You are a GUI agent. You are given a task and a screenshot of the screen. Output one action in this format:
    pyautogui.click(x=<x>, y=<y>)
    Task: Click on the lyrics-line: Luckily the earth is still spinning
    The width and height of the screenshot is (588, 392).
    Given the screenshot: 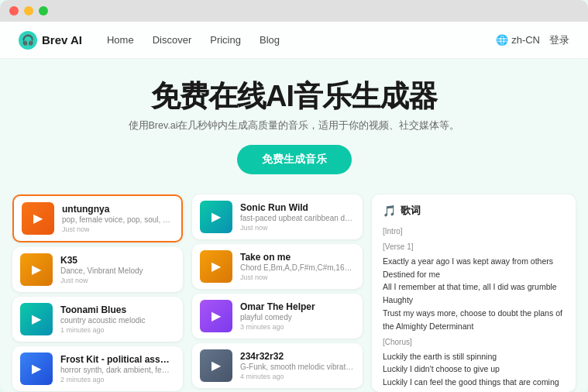 What is the action you would take?
    pyautogui.click(x=474, y=356)
    